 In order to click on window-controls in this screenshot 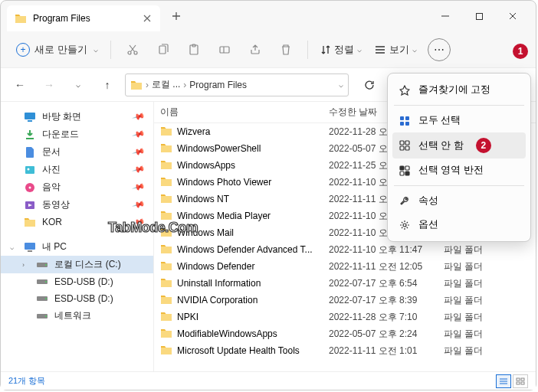, I will do `click(479, 16)`.